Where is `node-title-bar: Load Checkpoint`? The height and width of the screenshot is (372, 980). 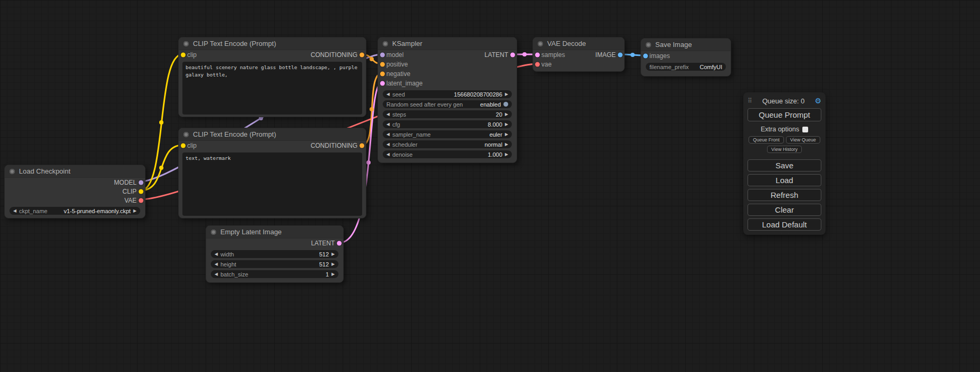
node-title-bar: Load Checkpoint is located at coordinates (75, 171).